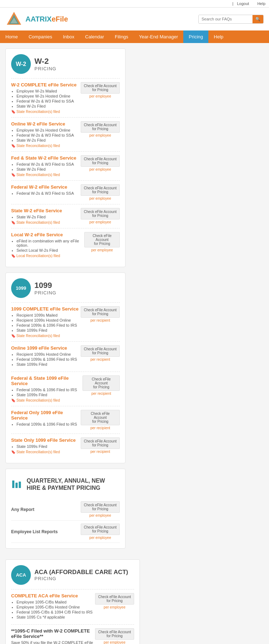 This screenshot has width=269, height=644. Describe the element at coordinates (37, 19) in the screenshot. I see `logo-area: AATRIXeFile` at that location.